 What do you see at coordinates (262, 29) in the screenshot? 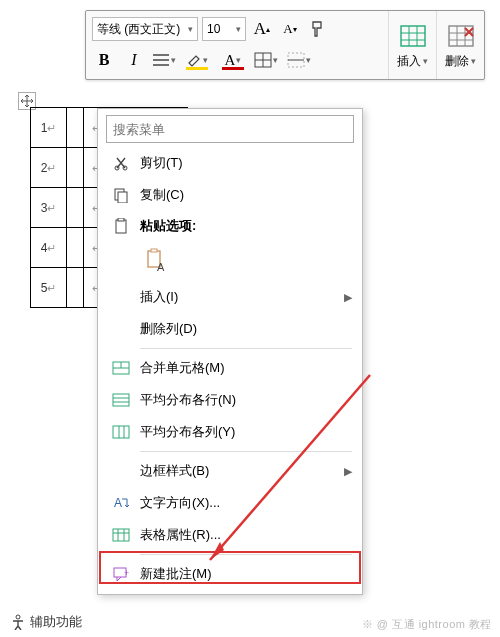
I see `increase-font-button: A▴` at bounding box center [262, 29].